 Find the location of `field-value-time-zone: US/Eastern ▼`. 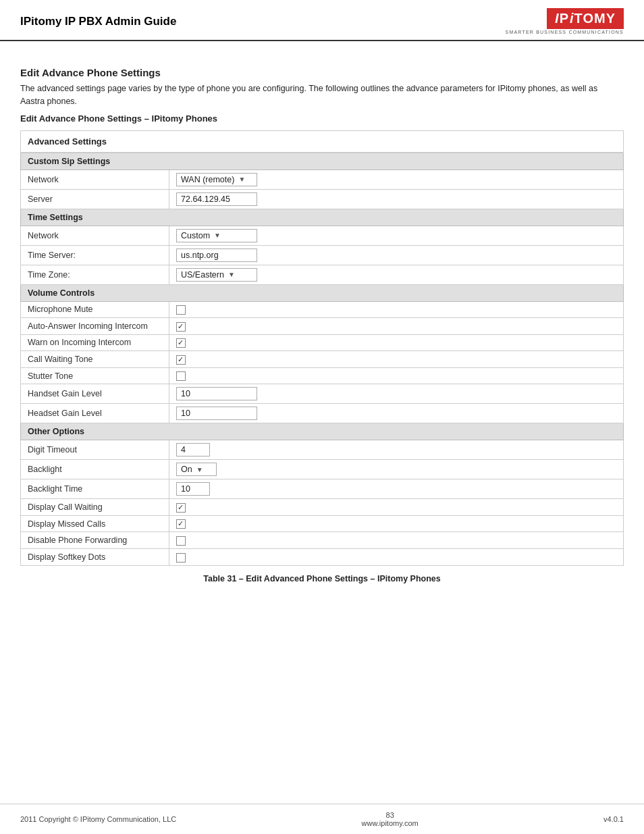

field-value-time-zone: US/Eastern ▼ is located at coordinates (397, 274).